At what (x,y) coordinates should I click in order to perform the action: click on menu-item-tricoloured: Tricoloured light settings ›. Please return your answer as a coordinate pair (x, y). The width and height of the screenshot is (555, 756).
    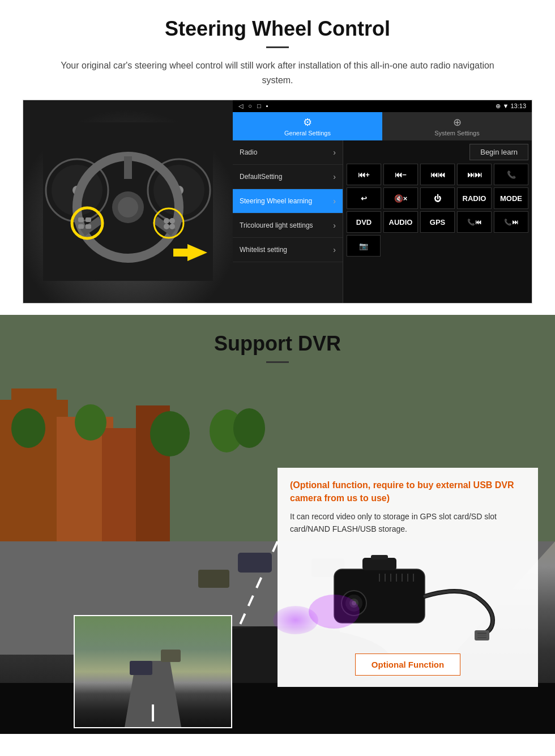
    Looking at the image, I should click on (288, 225).